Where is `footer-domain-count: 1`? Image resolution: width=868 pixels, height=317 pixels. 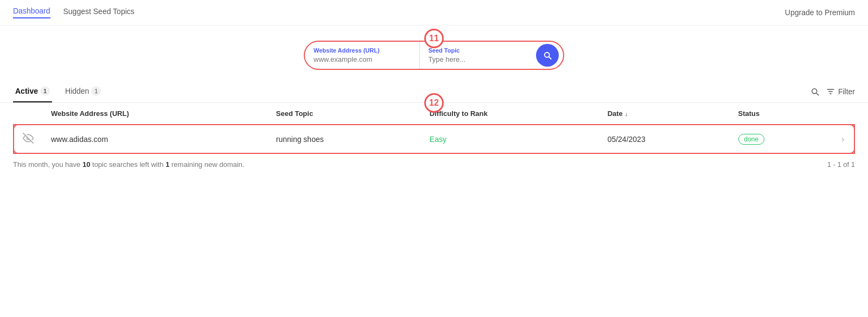 footer-domain-count: 1 is located at coordinates (167, 165).